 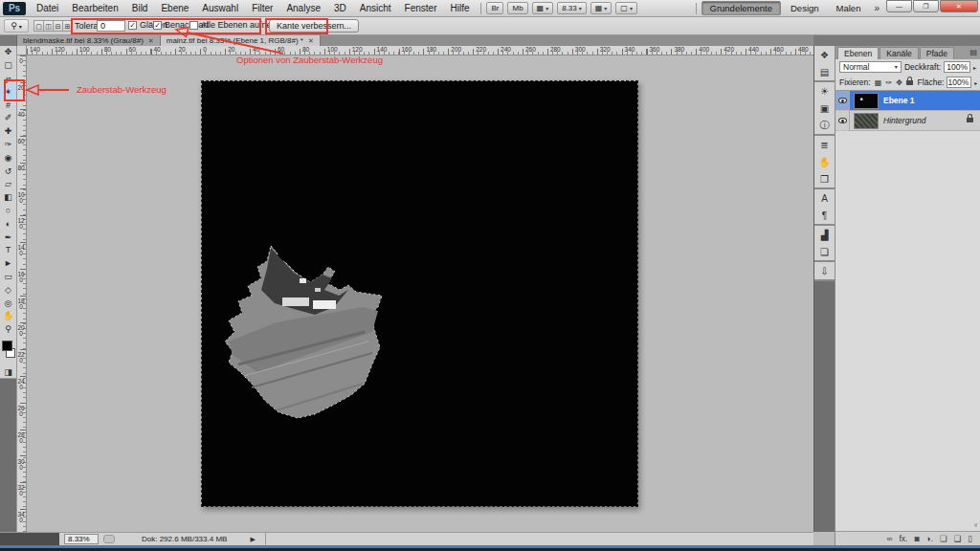 I want to click on menu-ebene: Ebene, so click(x=174, y=8).